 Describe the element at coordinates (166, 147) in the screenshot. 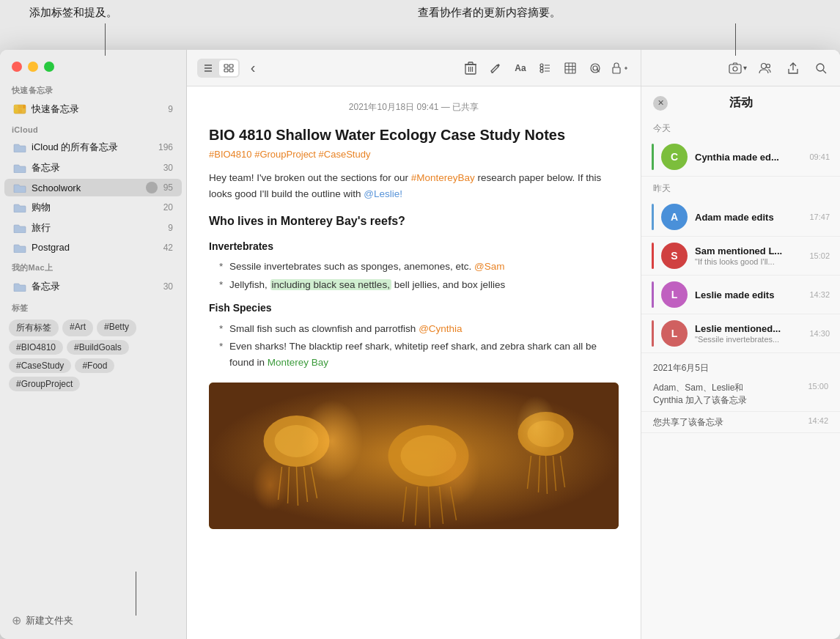

I see `icloud-all-count: 196` at that location.